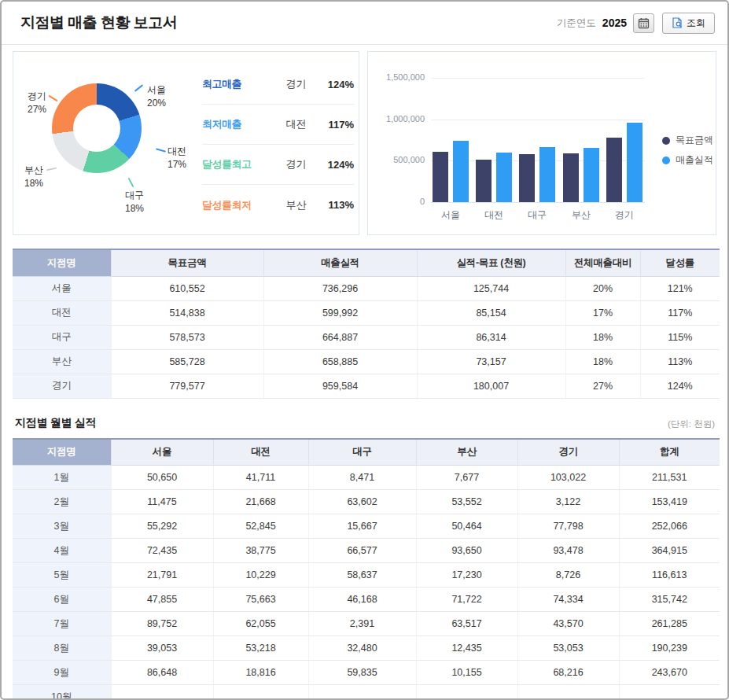 The image size is (729, 700). I want to click on table-row: 3월55,29252,84515,66750,46477,798252,066, so click(366, 527).